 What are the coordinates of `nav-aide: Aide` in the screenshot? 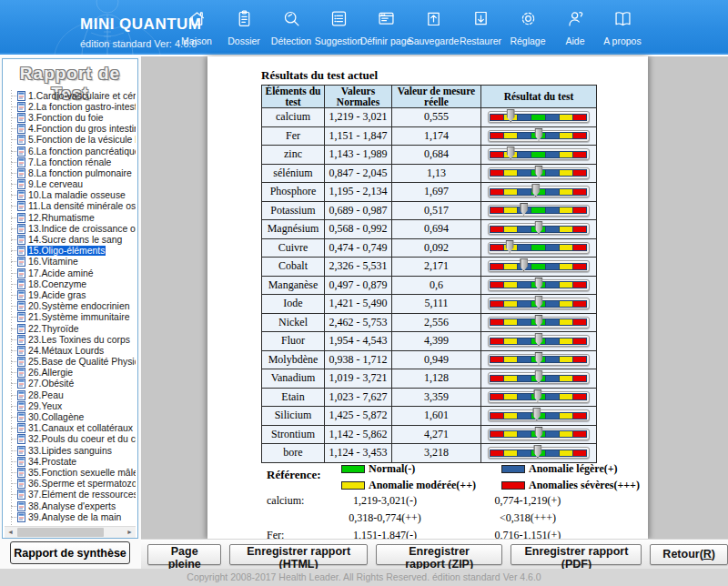 It's located at (575, 27).